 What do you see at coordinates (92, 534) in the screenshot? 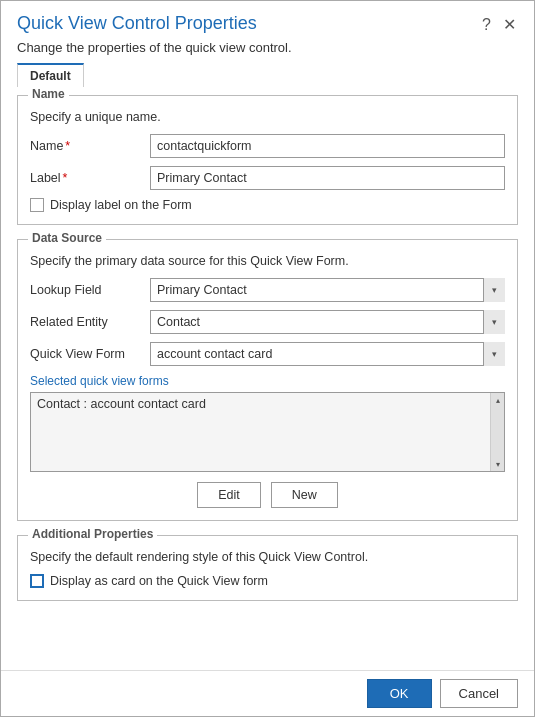
I see `additional-legend: Additional Properties` at bounding box center [92, 534].